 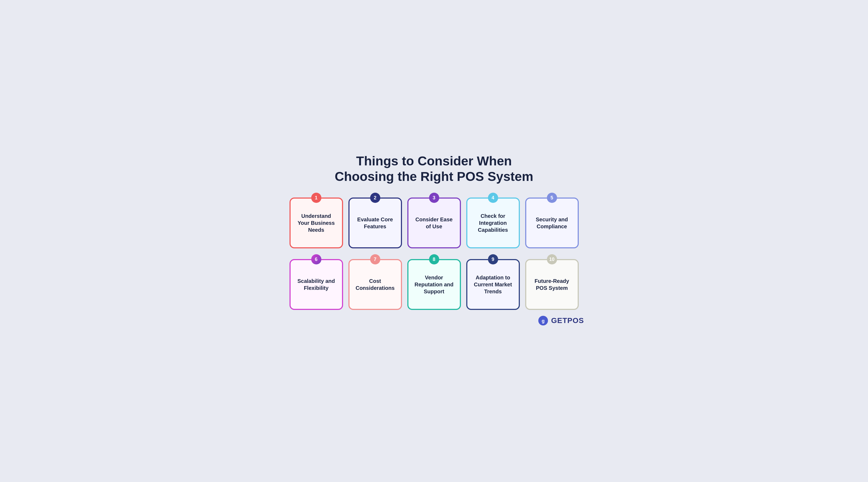 What do you see at coordinates (552, 223) in the screenshot?
I see `card-5: Security and Compliance` at bounding box center [552, 223].